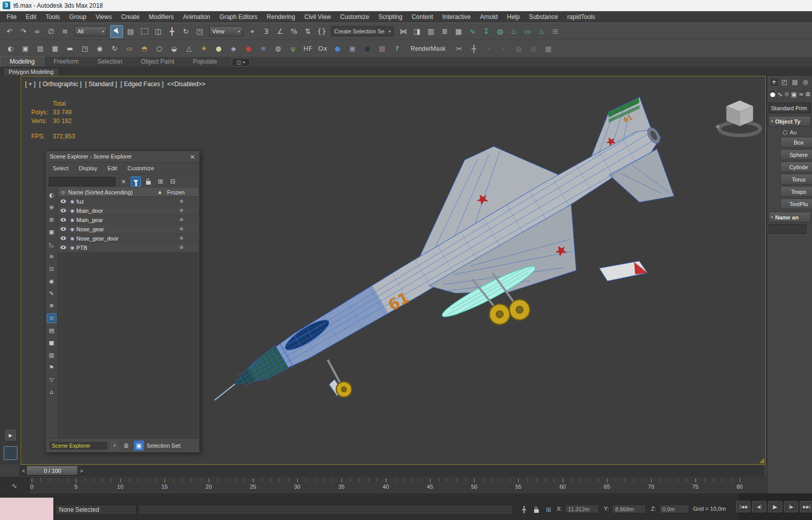  Describe the element at coordinates (473, 32) in the screenshot. I see `curve-editor-icon: ∿` at that location.